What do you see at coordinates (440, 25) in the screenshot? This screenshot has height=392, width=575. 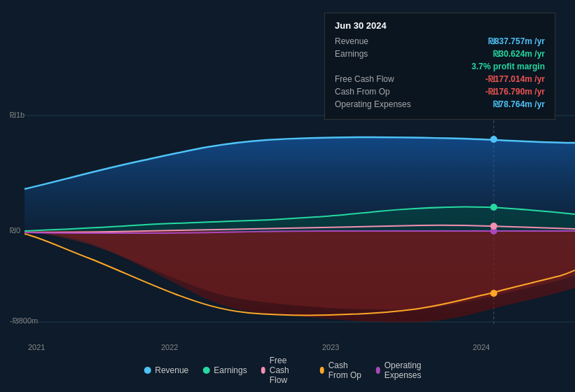 I see `tooltip-date: Jun 30 2024` at bounding box center [440, 25].